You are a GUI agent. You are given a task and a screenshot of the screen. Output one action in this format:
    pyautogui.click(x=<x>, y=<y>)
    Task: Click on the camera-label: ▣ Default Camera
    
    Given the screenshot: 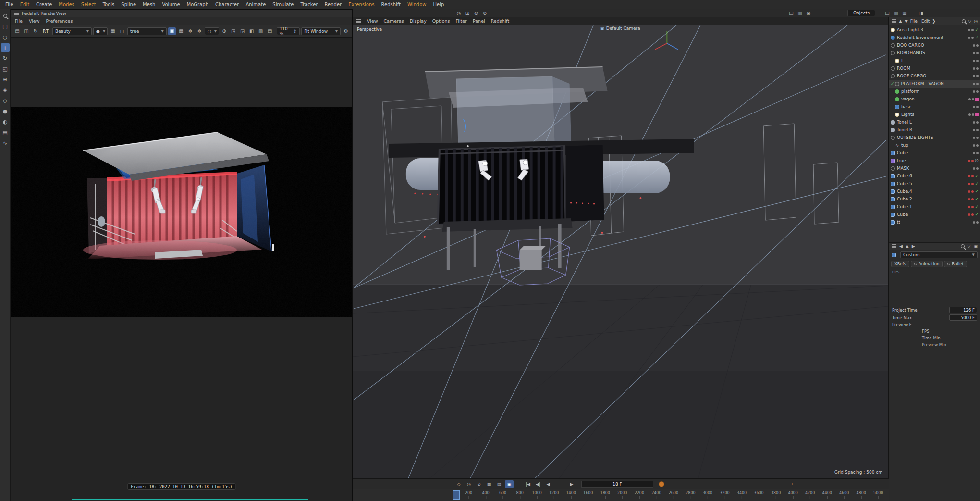 What is the action you would take?
    pyautogui.click(x=621, y=28)
    